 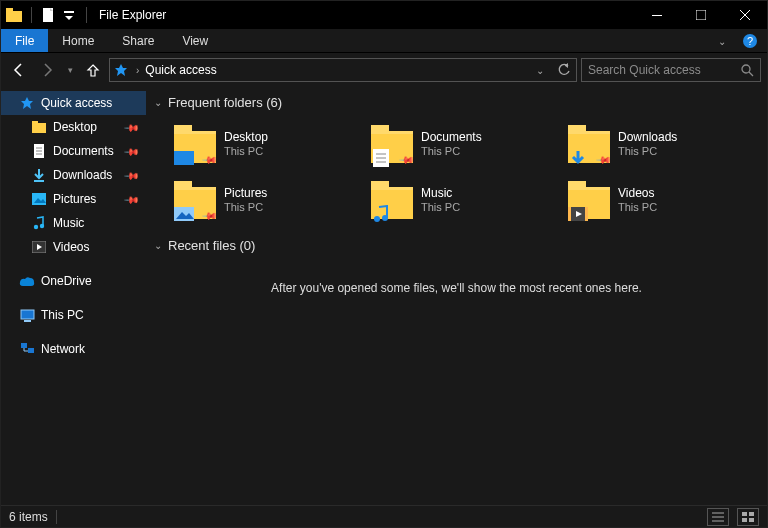 I want to click on sidebar-item-quick-access: Quick access, so click(x=74, y=103).